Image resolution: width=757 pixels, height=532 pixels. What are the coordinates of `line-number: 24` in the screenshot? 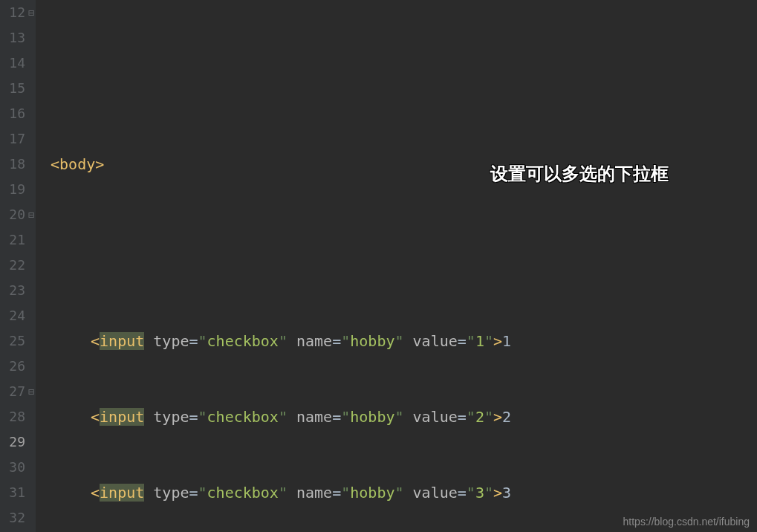 It's located at (18, 316).